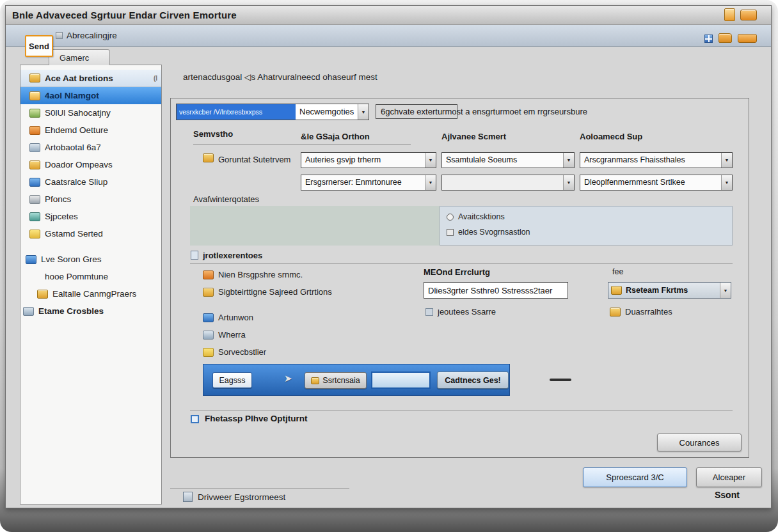 The width and height of the screenshot is (778, 532). What do you see at coordinates (256, 418) in the screenshot?
I see `group4-title: Fhetassp Plhve Optjturnt` at bounding box center [256, 418].